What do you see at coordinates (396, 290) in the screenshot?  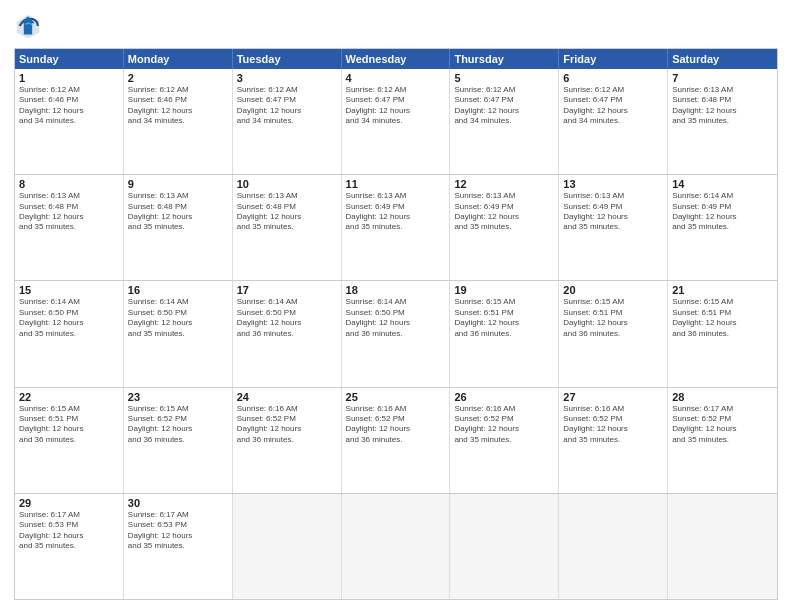 I see `day-number: 18` at bounding box center [396, 290].